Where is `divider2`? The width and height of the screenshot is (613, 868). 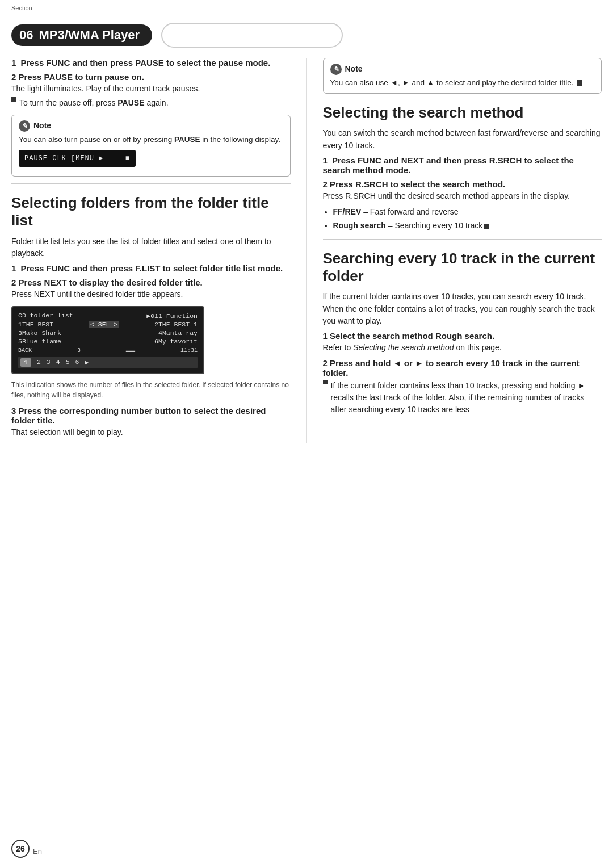
divider2 is located at coordinates (463, 240).